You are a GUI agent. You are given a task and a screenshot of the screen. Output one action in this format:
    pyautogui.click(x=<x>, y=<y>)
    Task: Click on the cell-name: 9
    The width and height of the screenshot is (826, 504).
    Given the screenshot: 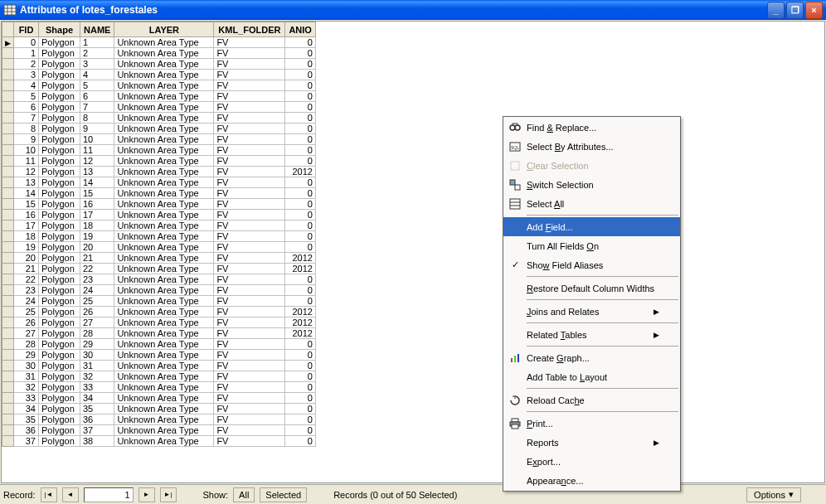 What is the action you would take?
    pyautogui.click(x=98, y=129)
    